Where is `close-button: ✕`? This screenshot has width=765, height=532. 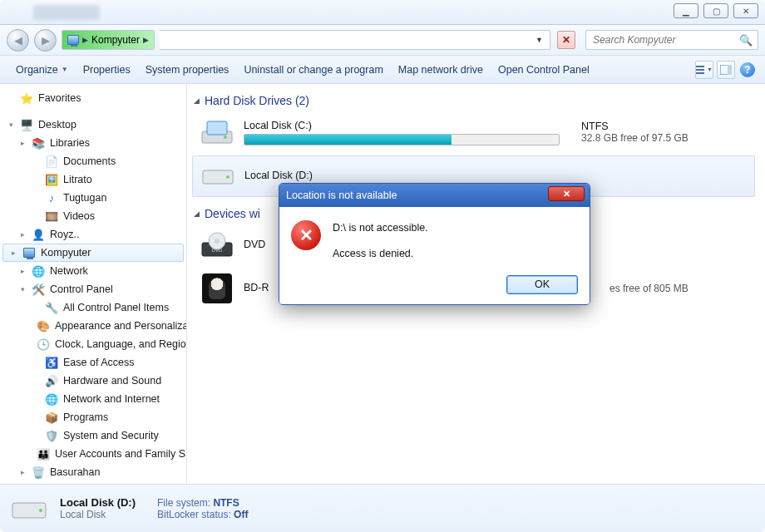 close-button: ✕ is located at coordinates (746, 11).